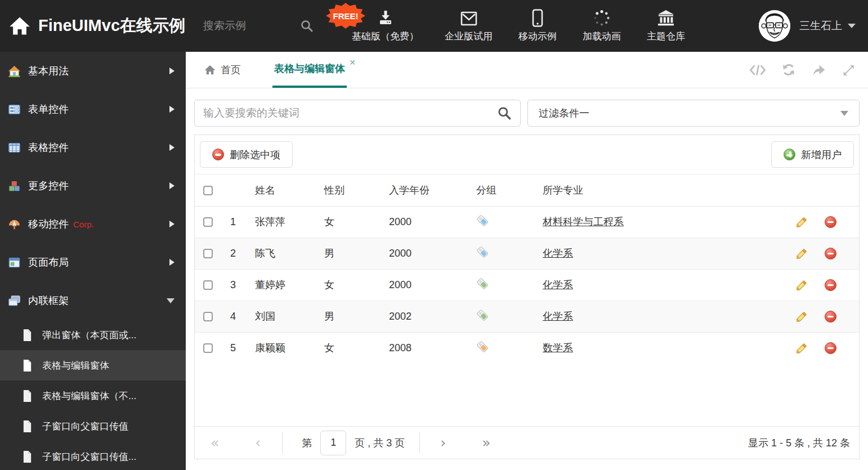 This screenshot has width=868, height=470. Describe the element at coordinates (48, 186) in the screenshot. I see `sidebar-item-label: 更多控件` at that location.